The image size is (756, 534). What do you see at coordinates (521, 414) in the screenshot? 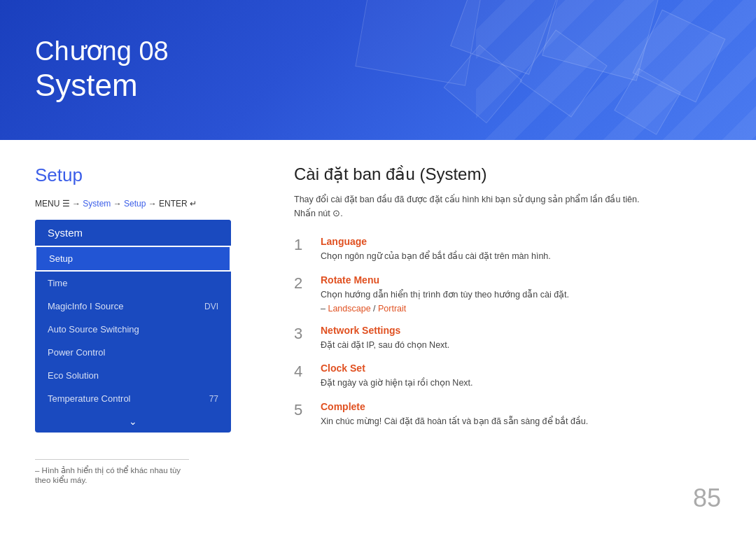
I see `step-content: Complete Xin chúc mừng! Cài đặt đã hoàn …` at bounding box center [521, 414].